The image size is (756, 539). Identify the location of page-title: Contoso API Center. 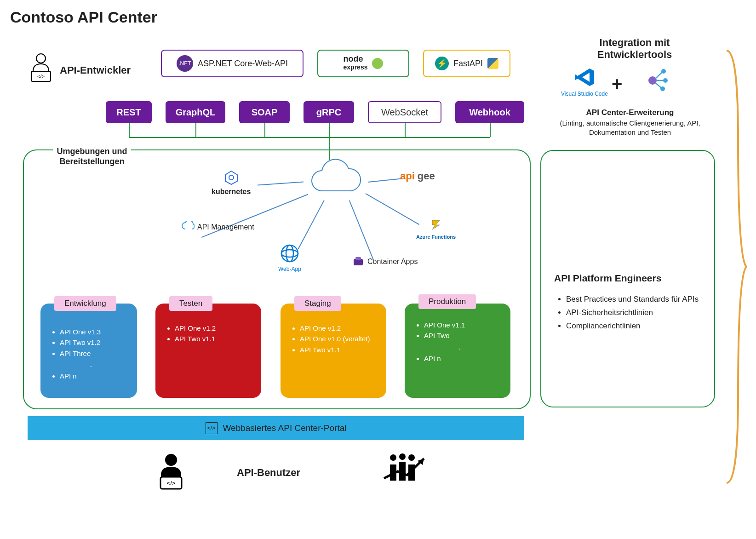
(84, 17).